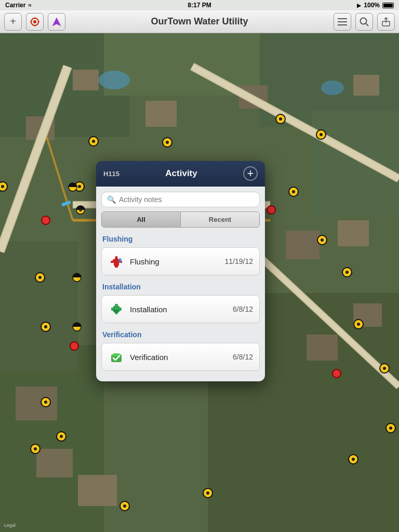 The width and height of the screenshot is (399, 532). Describe the element at coordinates (386, 22) in the screenshot. I see `share-icon` at that location.